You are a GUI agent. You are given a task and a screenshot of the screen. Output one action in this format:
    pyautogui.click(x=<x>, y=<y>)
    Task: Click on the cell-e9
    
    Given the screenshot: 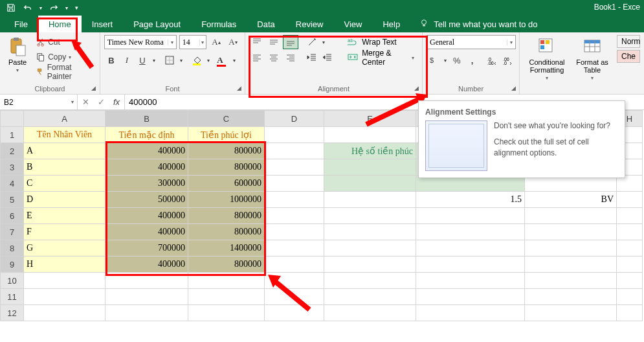 What is the action you would take?
    pyautogui.click(x=370, y=264)
    